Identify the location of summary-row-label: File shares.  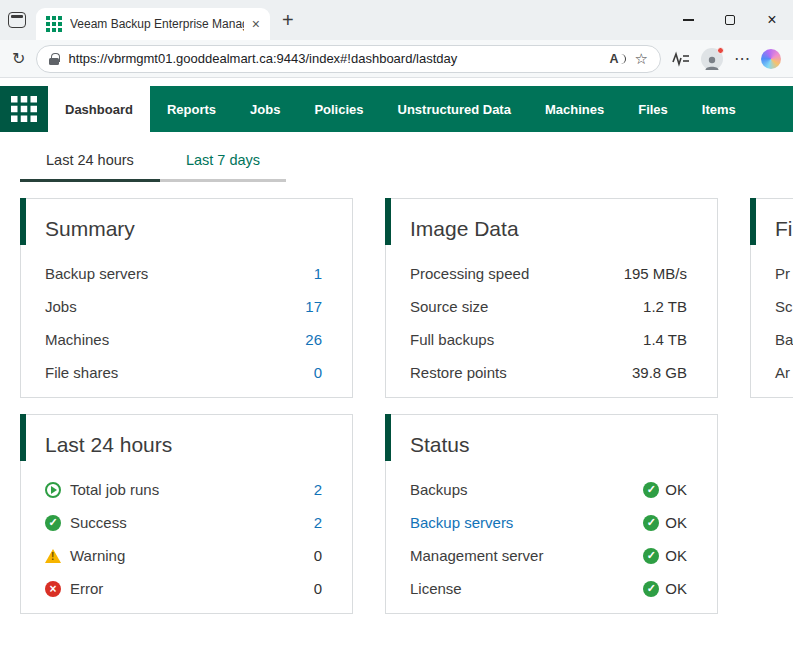
(82, 372).